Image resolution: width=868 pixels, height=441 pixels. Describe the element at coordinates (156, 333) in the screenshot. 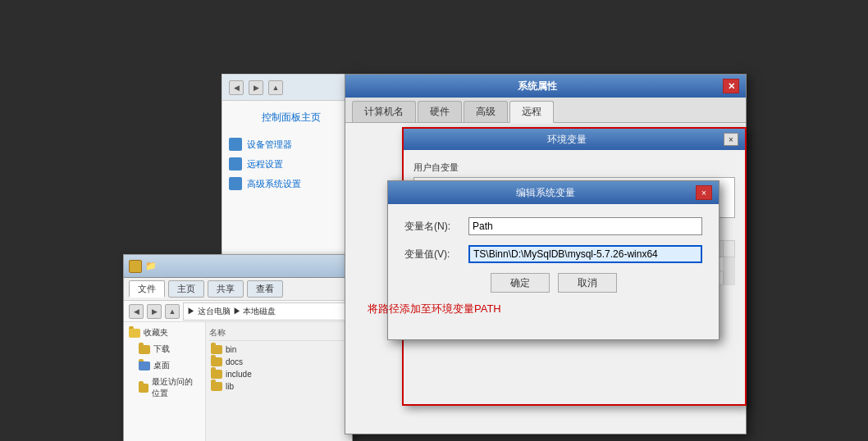

I see `favorites-label: 收藏夹` at that location.